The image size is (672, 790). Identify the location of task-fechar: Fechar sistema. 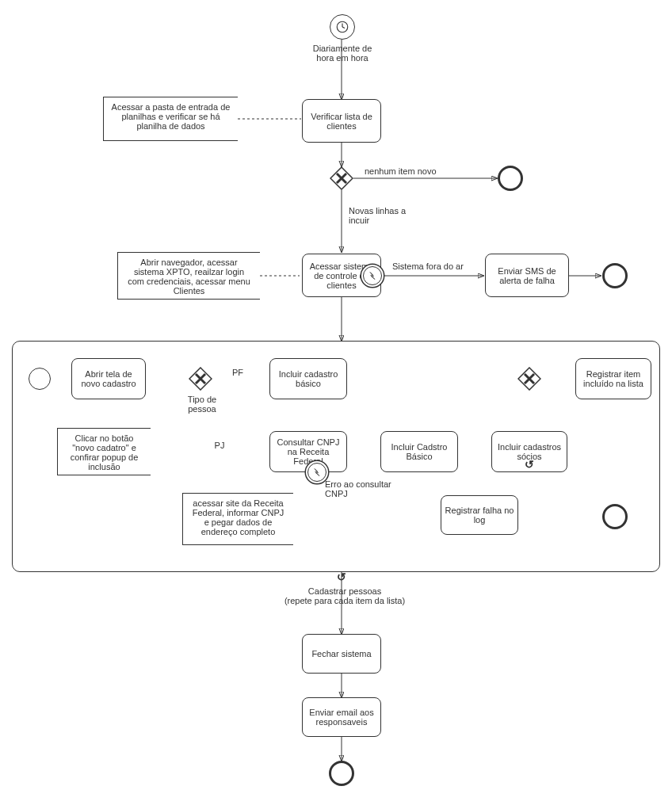
(342, 654).